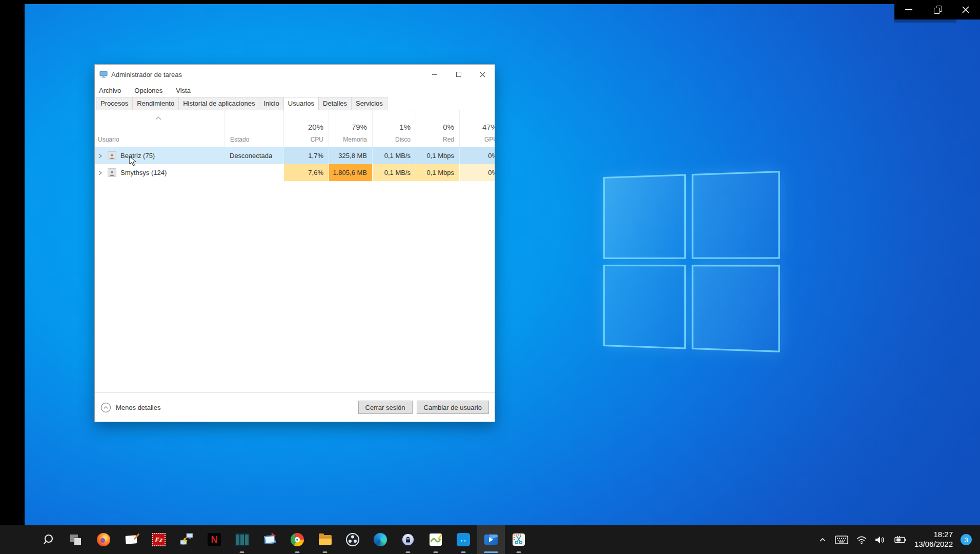 Image resolution: width=980 pixels, height=554 pixels. What do you see at coordinates (937, 10) in the screenshot?
I see `outer-restore-button` at bounding box center [937, 10].